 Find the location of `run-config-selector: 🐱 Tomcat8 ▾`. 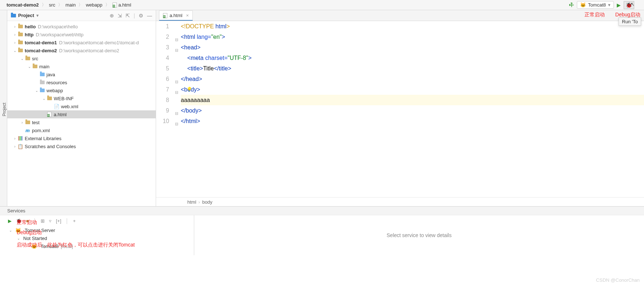

run-config-selector: 🐱 Tomcat8 ▾ is located at coordinates (595, 5).